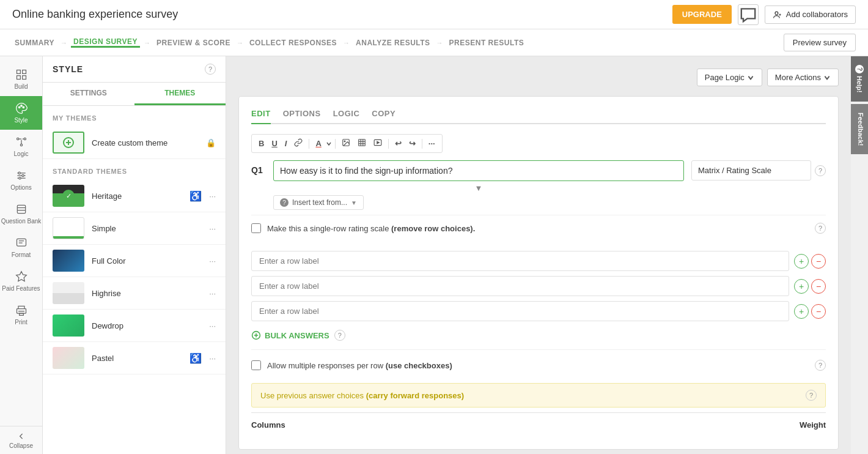 The width and height of the screenshot is (868, 454). Describe the element at coordinates (346, 143) in the screenshot. I see `image-button` at that location.